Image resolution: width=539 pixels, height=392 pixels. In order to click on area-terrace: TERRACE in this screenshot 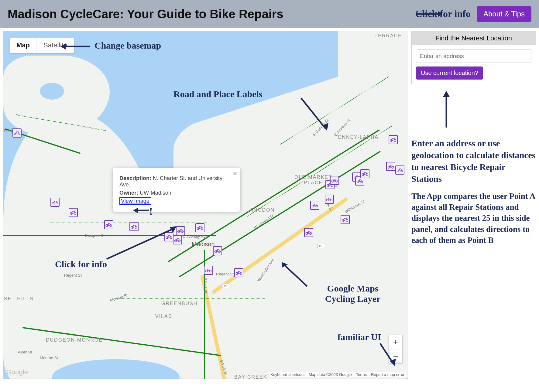, I will do `click(388, 36)`.